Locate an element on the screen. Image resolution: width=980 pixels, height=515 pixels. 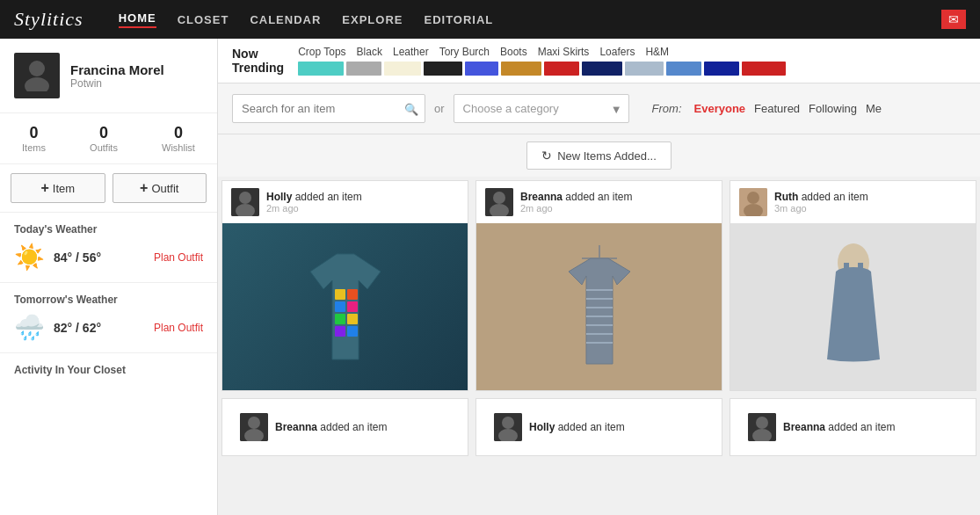
category-select: Choose a category Tops Bottoms Dresses S… is located at coordinates (541, 109).